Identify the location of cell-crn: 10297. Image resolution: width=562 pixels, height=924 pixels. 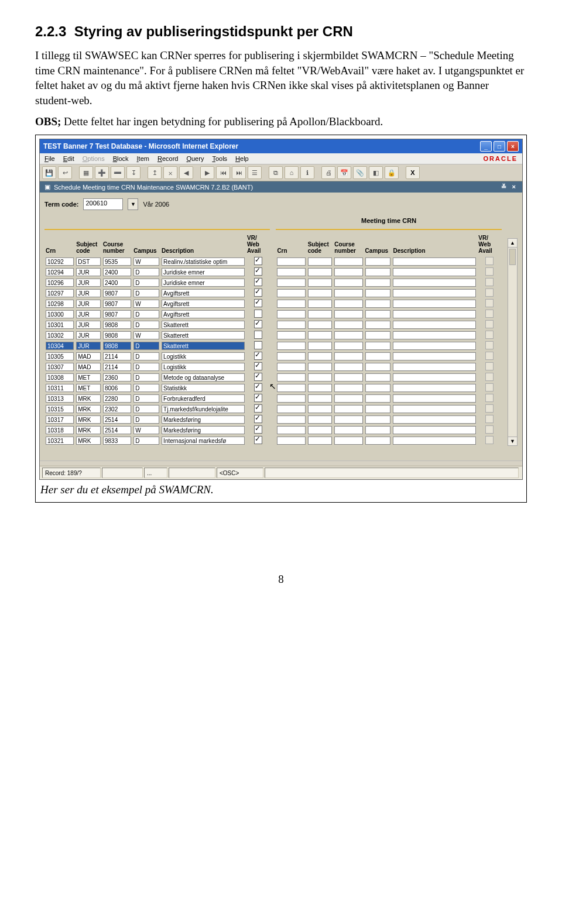
(60, 293).